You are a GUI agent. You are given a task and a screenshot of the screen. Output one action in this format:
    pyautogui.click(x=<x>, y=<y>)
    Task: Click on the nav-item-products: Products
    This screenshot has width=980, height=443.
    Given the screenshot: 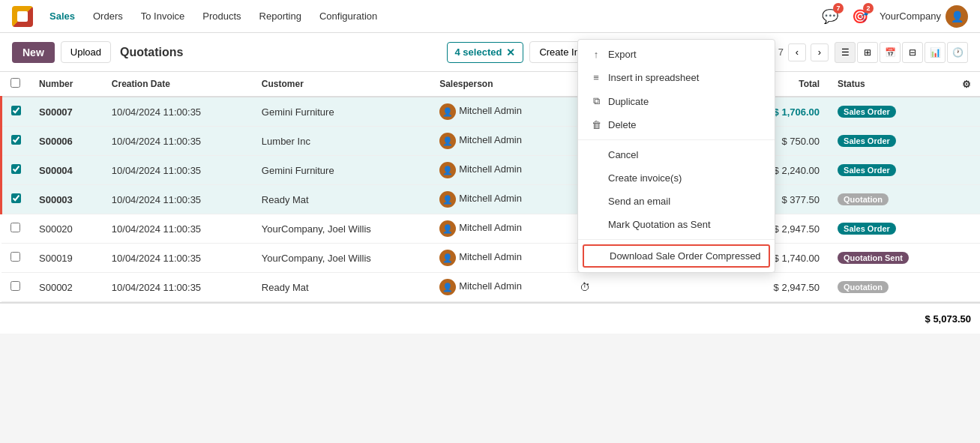 What is the action you would take?
    pyautogui.click(x=222, y=16)
    